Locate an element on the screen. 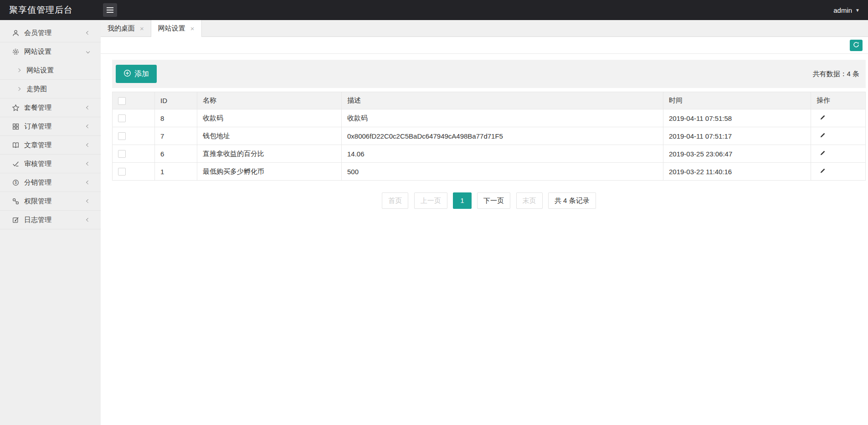  sidebar-item-label: 审核管理 is located at coordinates (38, 164).